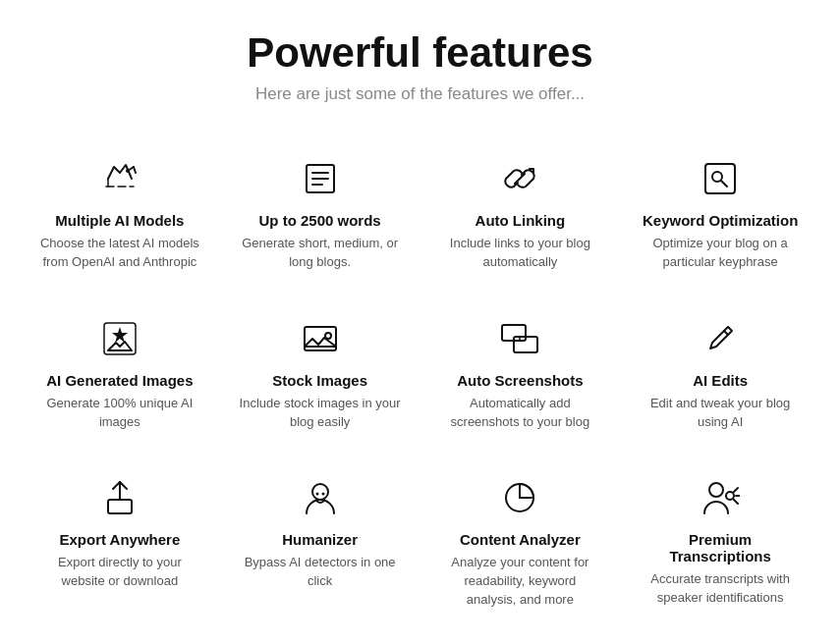  I want to click on feature-item-auto-screenshots: Auto ScreenshotsAutomatically add screen…, so click(521, 373).